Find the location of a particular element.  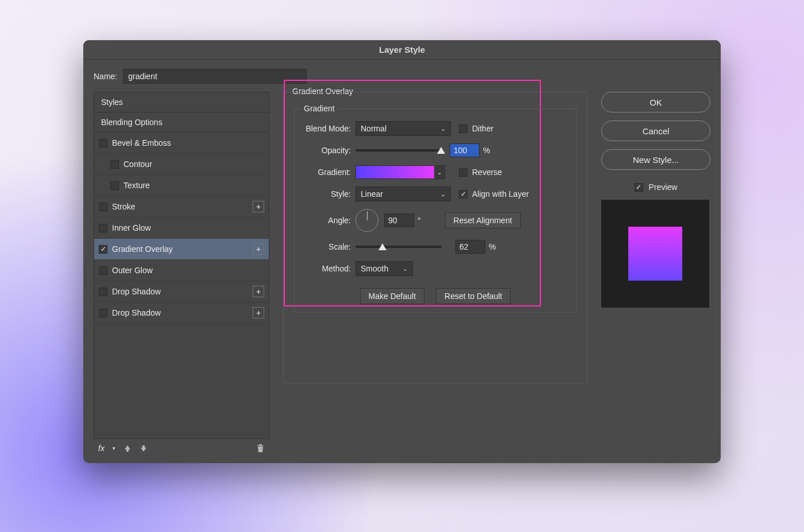

preview-swatch is located at coordinates (655, 254).